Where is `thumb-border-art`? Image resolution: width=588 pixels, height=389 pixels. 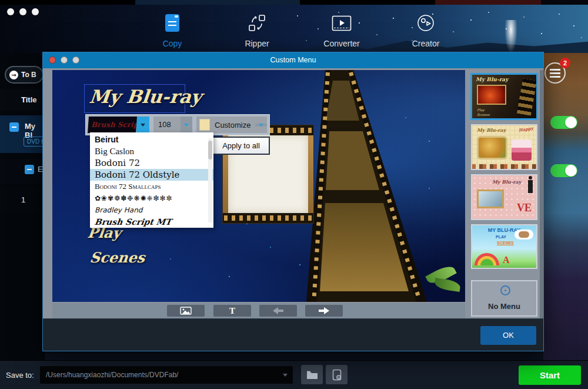 thumb-border-art is located at coordinates (505, 167).